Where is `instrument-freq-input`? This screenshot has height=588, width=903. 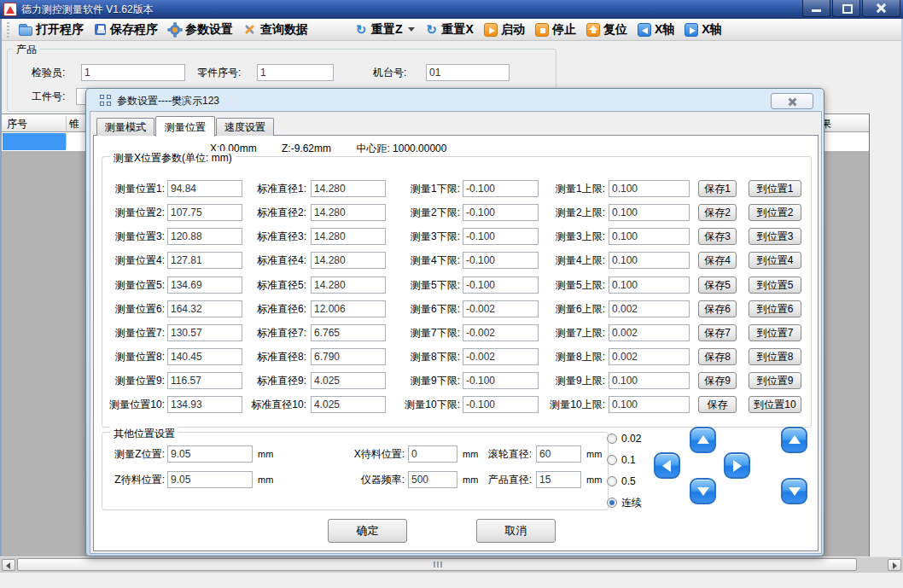
instrument-freq-input is located at coordinates (433, 480).